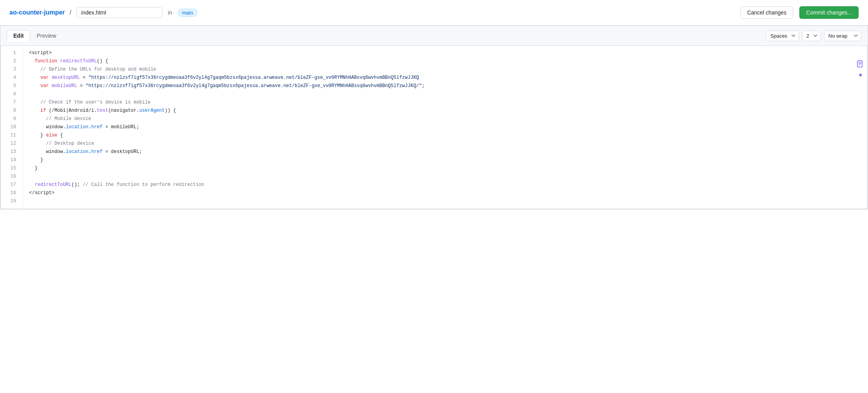  I want to click on line-num-1: 1, so click(12, 53).